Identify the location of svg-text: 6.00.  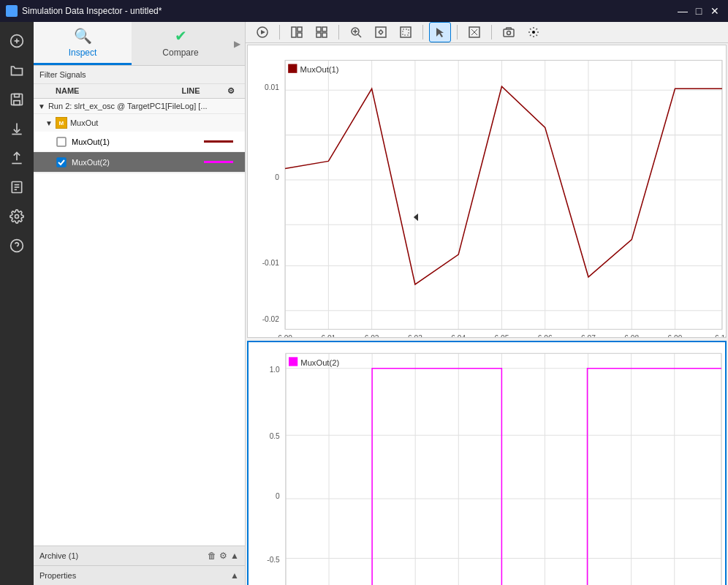
(285, 336).